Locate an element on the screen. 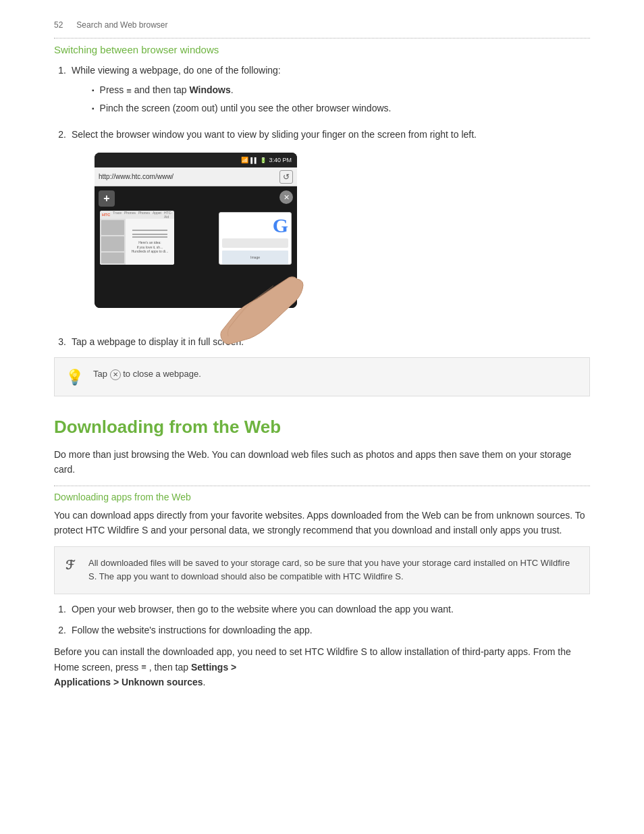 This screenshot has height=834, width=644. subsection-divider is located at coordinates (322, 486).